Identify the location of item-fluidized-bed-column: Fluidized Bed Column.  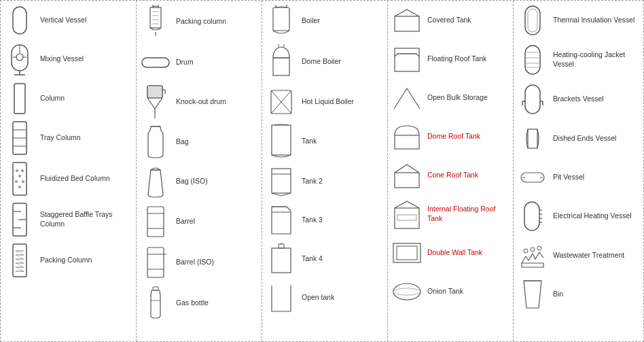
(68, 179).